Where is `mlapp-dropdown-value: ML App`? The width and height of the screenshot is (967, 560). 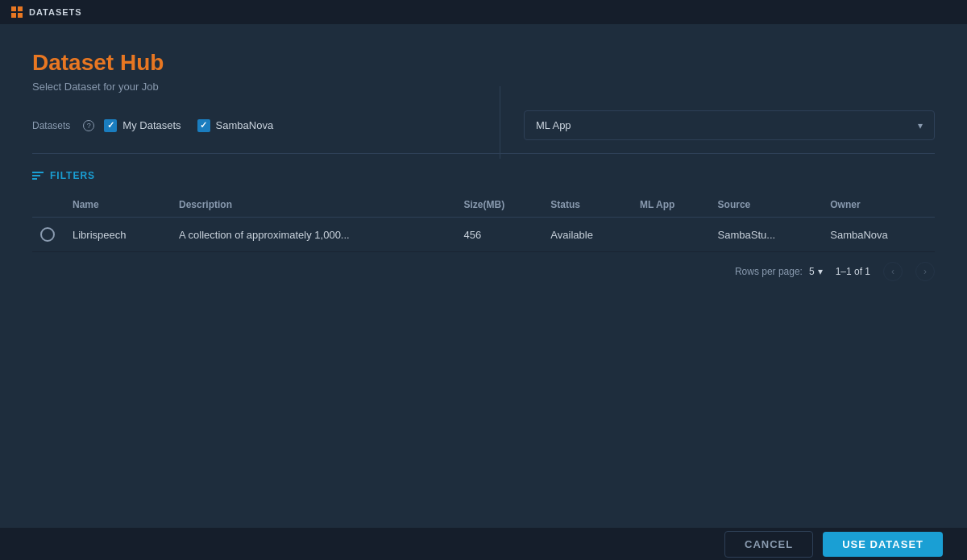
mlapp-dropdown-value: ML App is located at coordinates (554, 126).